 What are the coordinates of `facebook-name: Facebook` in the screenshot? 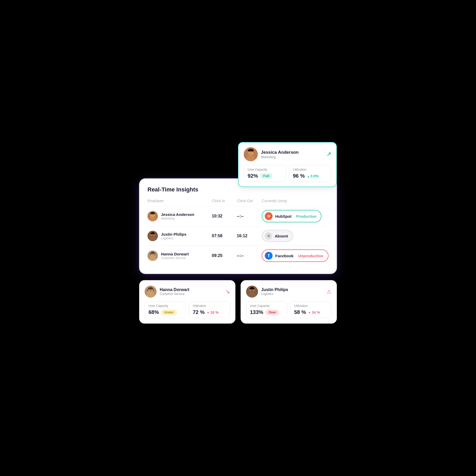 It's located at (284, 256).